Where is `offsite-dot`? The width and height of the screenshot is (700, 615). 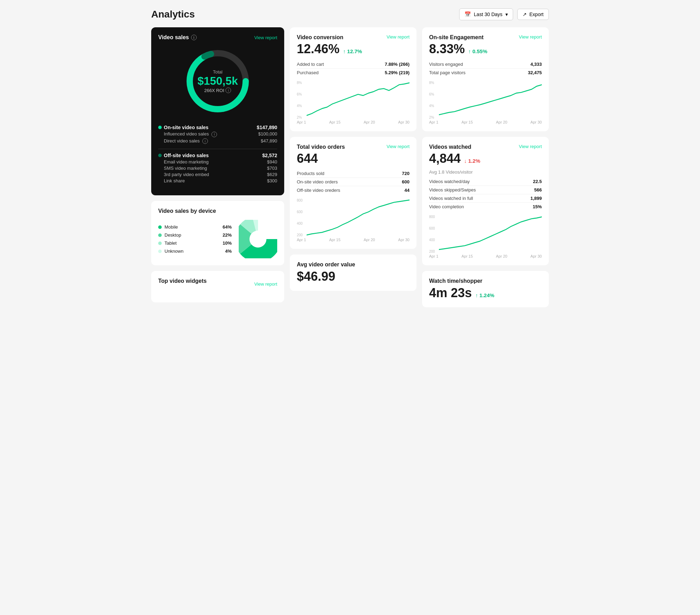 offsite-dot is located at coordinates (160, 155).